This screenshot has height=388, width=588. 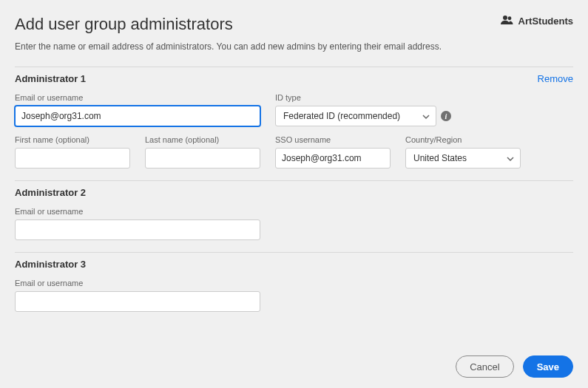 I want to click on cancel-button: Cancel, so click(x=484, y=367).